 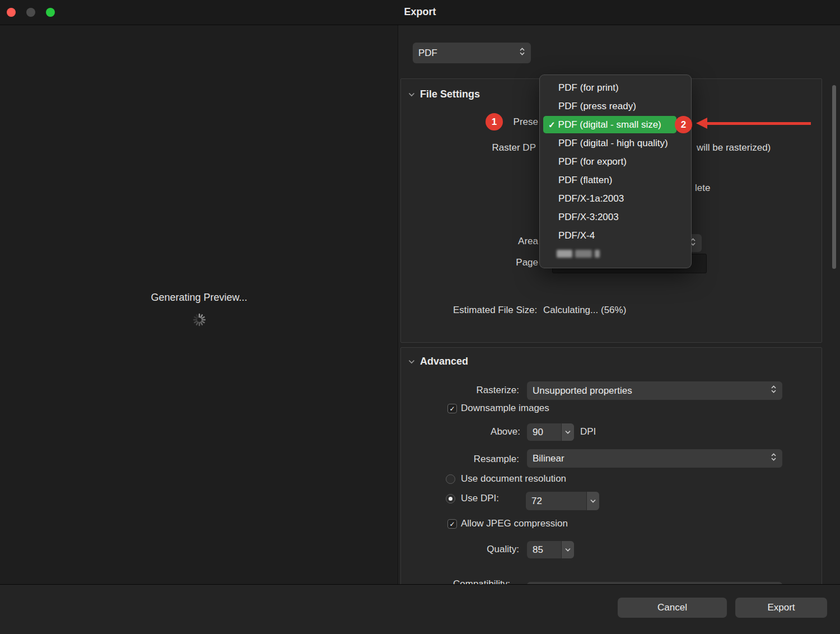 I want to click on delete-button-partial: lete, so click(x=702, y=188).